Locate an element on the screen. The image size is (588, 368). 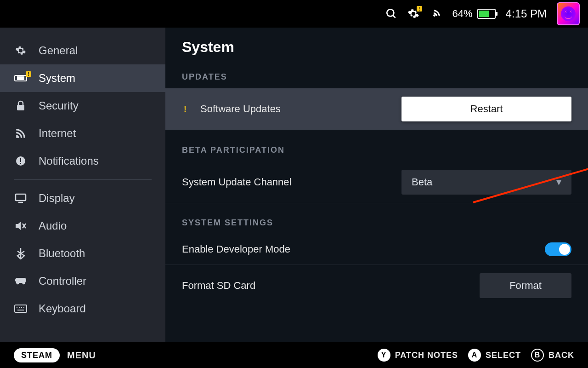
software-updates-label: Software Updates is located at coordinates (241, 109).